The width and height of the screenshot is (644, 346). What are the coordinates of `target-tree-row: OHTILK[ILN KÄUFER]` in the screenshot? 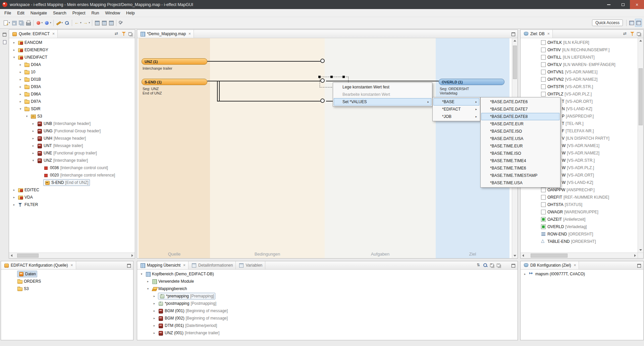 It's located at (579, 43).